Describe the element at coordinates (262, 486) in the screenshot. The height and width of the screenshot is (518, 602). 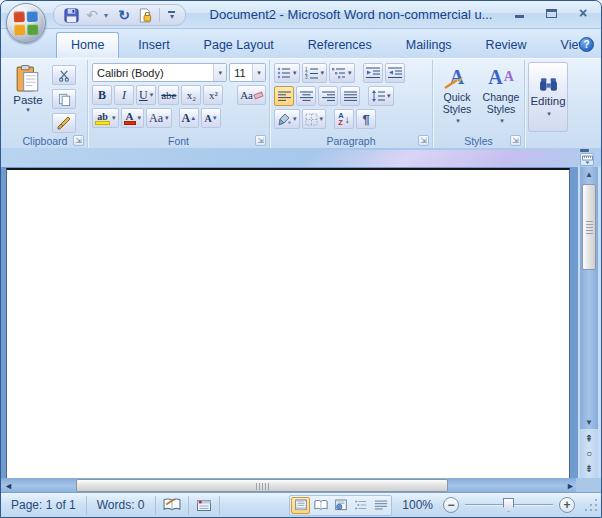
I see `horizontal-scroll-thumb` at that location.